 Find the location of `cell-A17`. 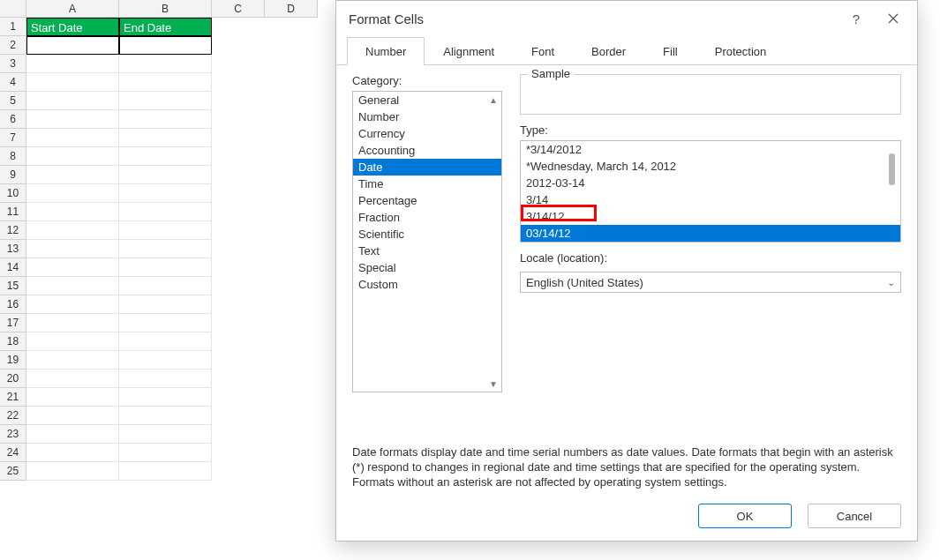

cell-A17 is located at coordinates (72, 323).